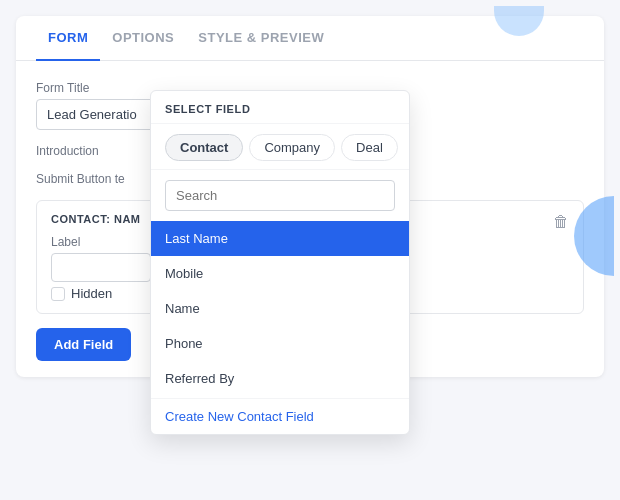  Describe the element at coordinates (280, 308) in the screenshot. I see `list-item-name: Name` at that location.